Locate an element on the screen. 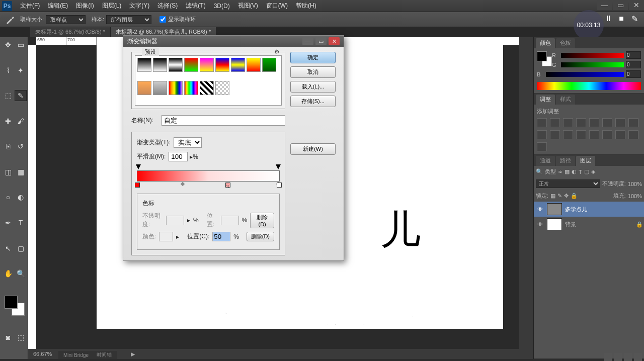 This screenshot has height=361, width=644. menu-edit: 编辑(E) is located at coordinates (58, 6).